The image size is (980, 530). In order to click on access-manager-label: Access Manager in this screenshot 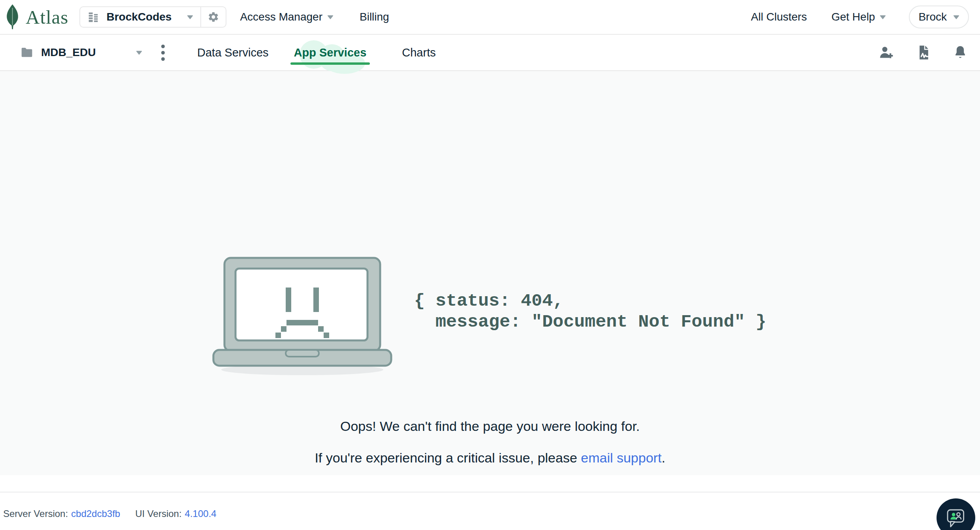, I will do `click(281, 17)`.